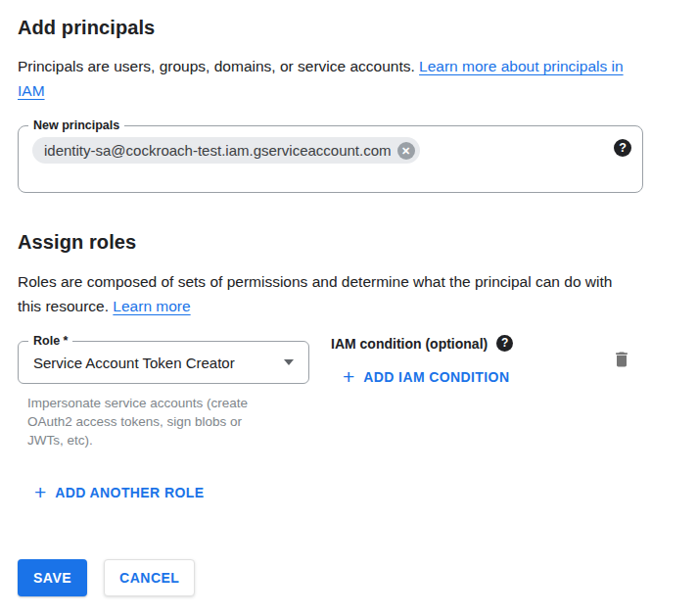 Image resolution: width=698 pixels, height=616 pixels. What do you see at coordinates (472, 343) in the screenshot?
I see `iam-condition-label-row: IAM condition (optional) ?` at bounding box center [472, 343].